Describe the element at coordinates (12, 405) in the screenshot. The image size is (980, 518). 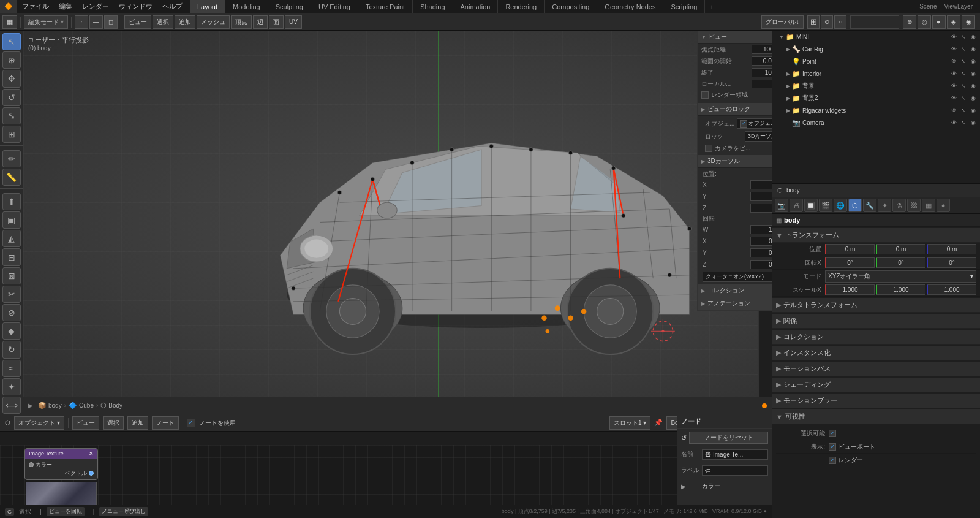
I see `tool-slide: ⟺` at that location.